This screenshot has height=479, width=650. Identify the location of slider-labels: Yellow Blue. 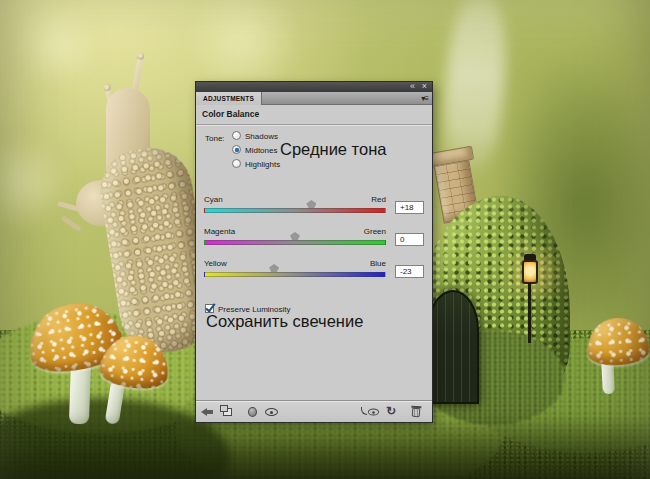
(295, 264).